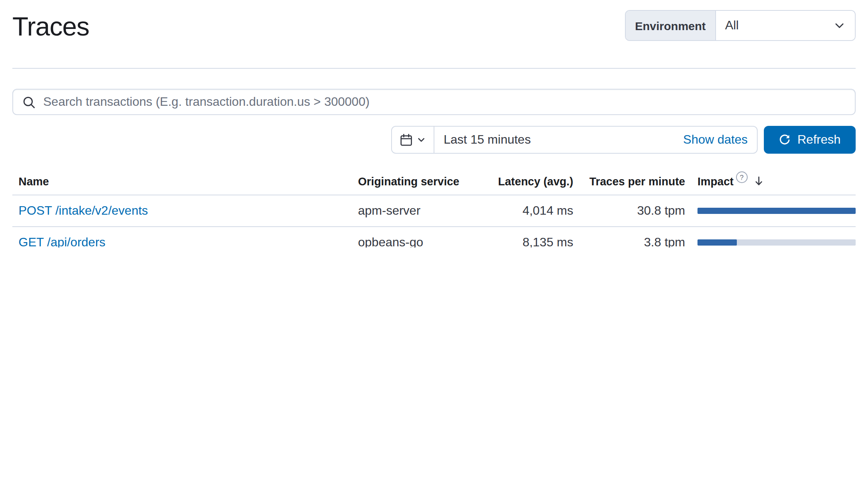 This screenshot has width=868, height=495. Describe the element at coordinates (414, 181) in the screenshot. I see `column-header-service: Originating service` at that location.